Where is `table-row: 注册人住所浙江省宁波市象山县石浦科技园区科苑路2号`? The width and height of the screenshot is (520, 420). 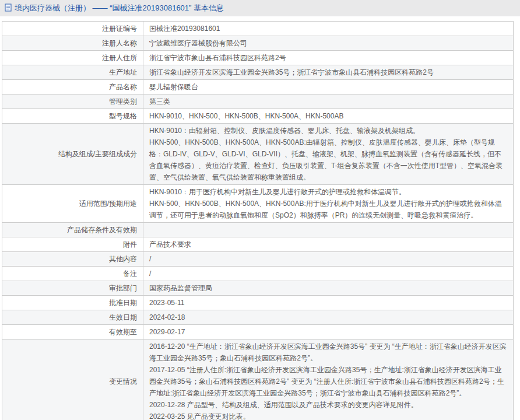 table-row: 注册人住所浙江省宁波市象山县石浦科技园区科苑路2号 is located at coordinates (258, 58).